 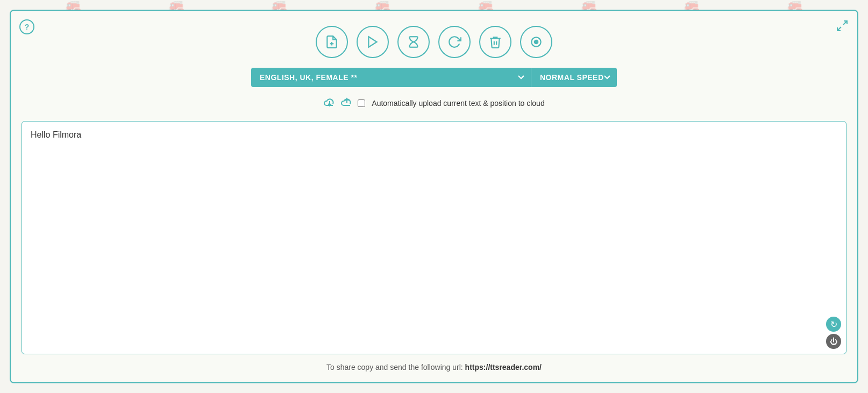 What do you see at coordinates (361, 103) in the screenshot?
I see `auto-upload-checkbox` at bounding box center [361, 103].